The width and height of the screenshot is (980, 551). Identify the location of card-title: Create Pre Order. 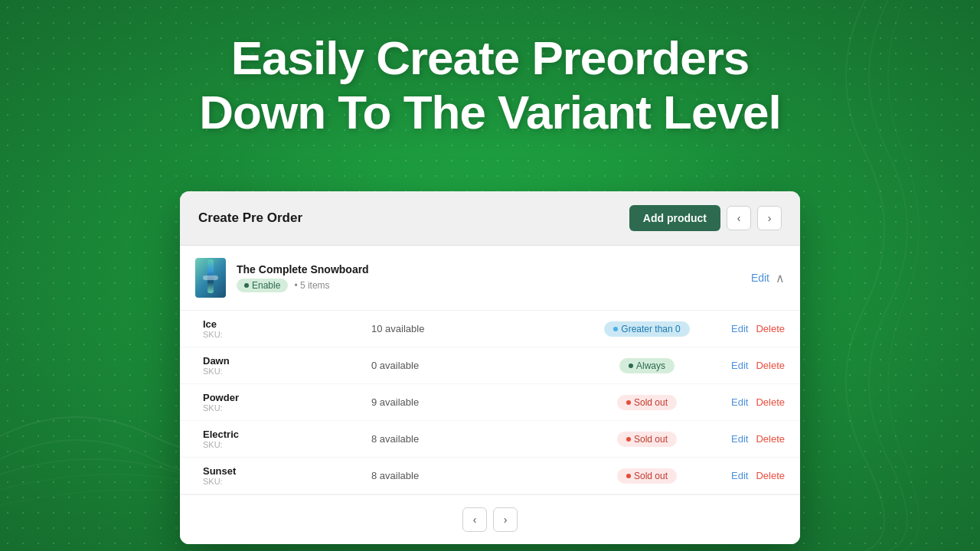
(250, 218).